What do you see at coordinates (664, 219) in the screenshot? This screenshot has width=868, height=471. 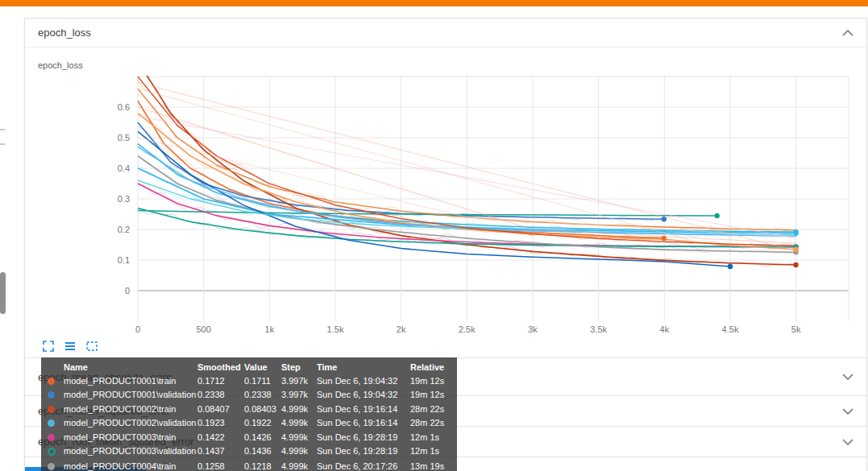 I see `series-end-dot-model-product0001-validation` at bounding box center [664, 219].